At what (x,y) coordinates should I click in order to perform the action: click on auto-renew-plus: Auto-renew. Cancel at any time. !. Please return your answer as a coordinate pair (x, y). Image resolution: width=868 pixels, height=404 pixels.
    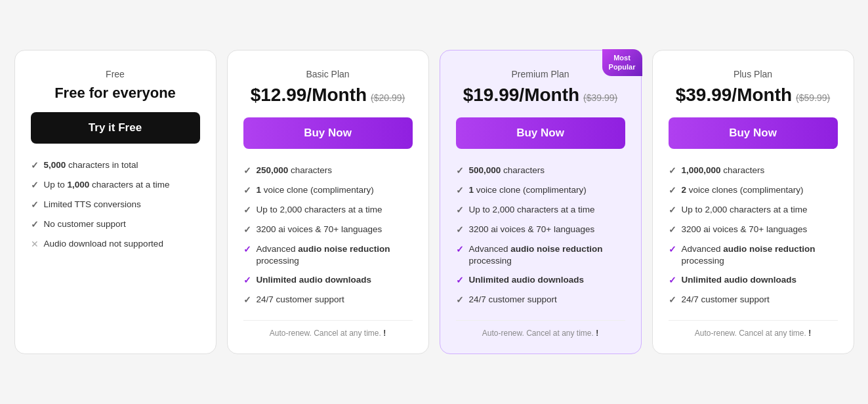
    Looking at the image, I should click on (753, 329).